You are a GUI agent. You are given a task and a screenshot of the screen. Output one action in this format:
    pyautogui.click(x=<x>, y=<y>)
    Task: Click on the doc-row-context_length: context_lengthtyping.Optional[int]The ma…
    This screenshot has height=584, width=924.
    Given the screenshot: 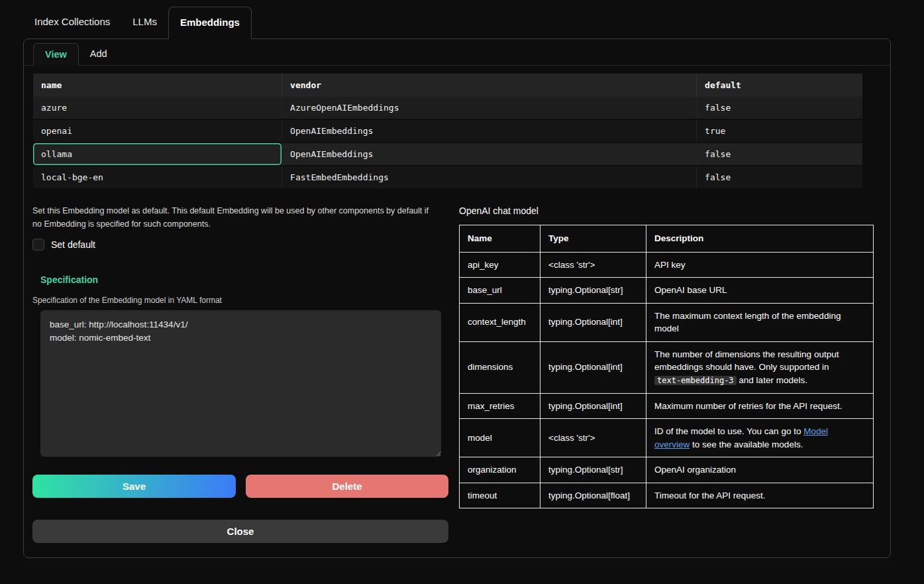 What is the action you would take?
    pyautogui.click(x=666, y=322)
    